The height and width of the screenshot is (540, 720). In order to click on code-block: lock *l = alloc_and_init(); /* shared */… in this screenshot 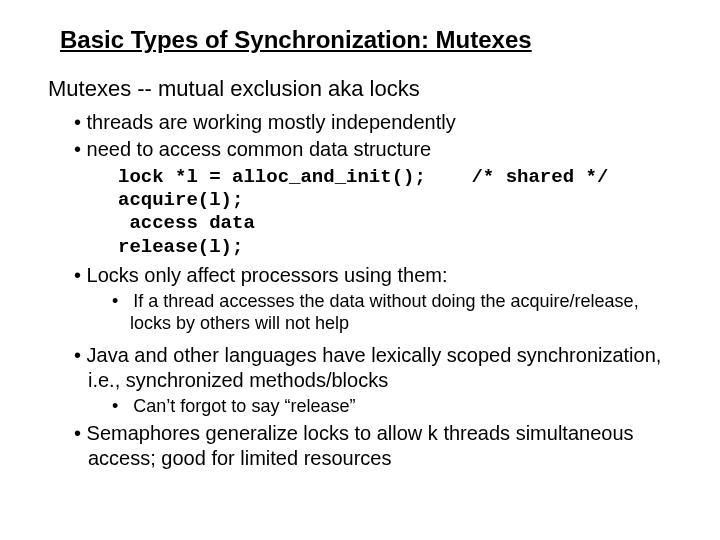, I will do `click(419, 212)`.